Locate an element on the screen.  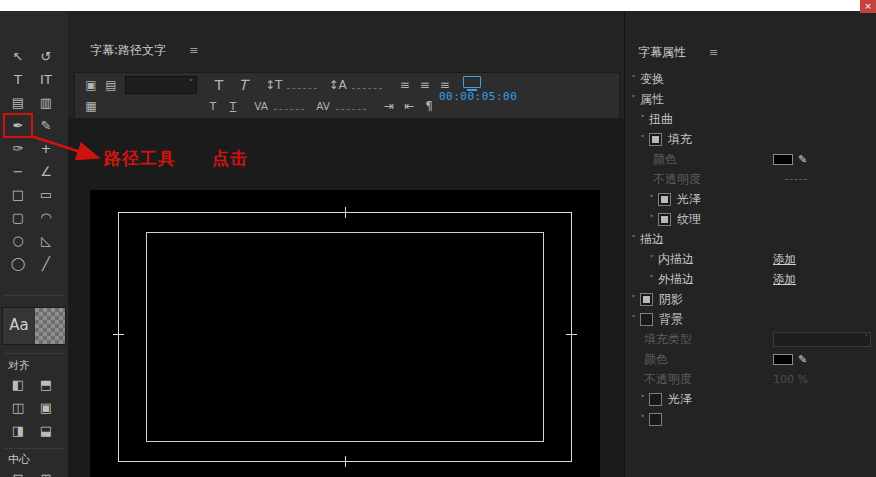
kerning-icon: VA is located at coordinates (261, 106).